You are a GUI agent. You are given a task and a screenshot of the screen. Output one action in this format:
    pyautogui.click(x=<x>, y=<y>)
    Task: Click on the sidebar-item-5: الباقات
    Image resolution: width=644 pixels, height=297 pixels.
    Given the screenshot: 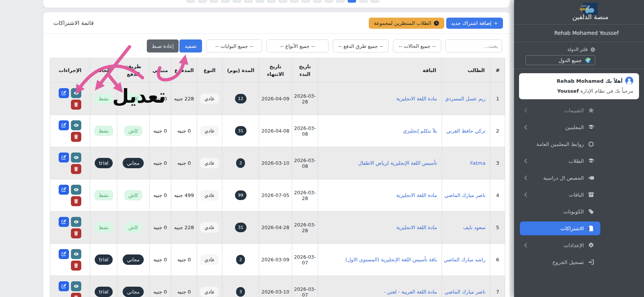 What is the action you would take?
    pyautogui.click(x=560, y=195)
    